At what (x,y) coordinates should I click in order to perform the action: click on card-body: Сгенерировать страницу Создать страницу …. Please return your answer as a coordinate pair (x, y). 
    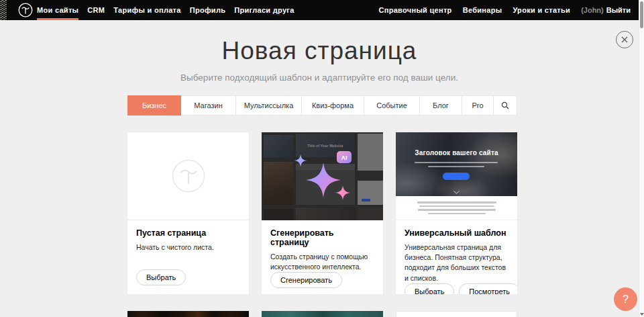
    Looking at the image, I should click on (322, 257).